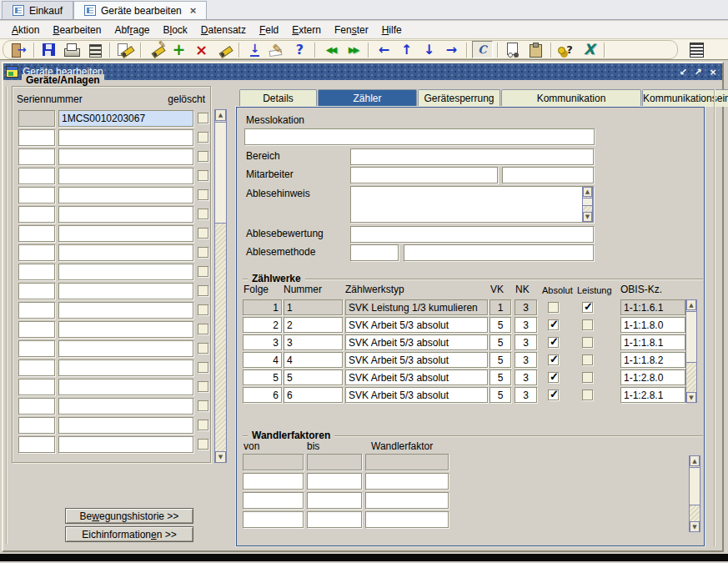 Image resolution: width=728 pixels, height=563 pixels. I want to click on insert-record-icon: +, so click(178, 50).